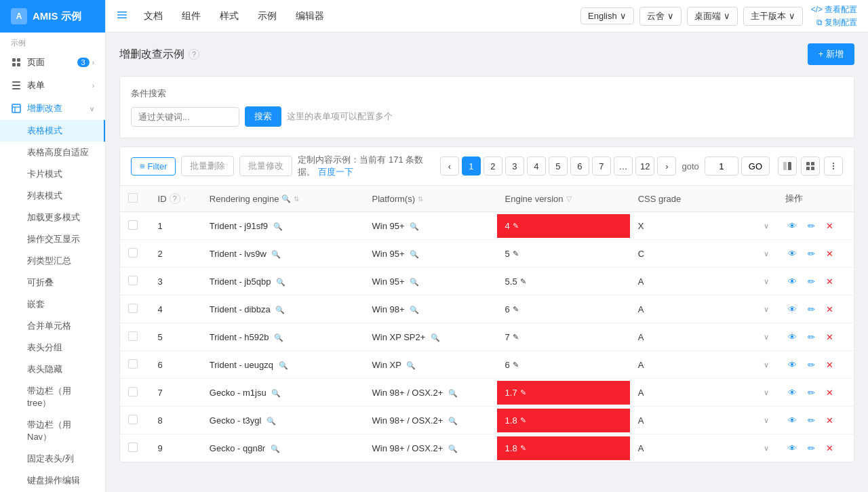 The height and width of the screenshot is (492, 868). What do you see at coordinates (122, 16) in the screenshot?
I see `menu-icon` at bounding box center [122, 16].